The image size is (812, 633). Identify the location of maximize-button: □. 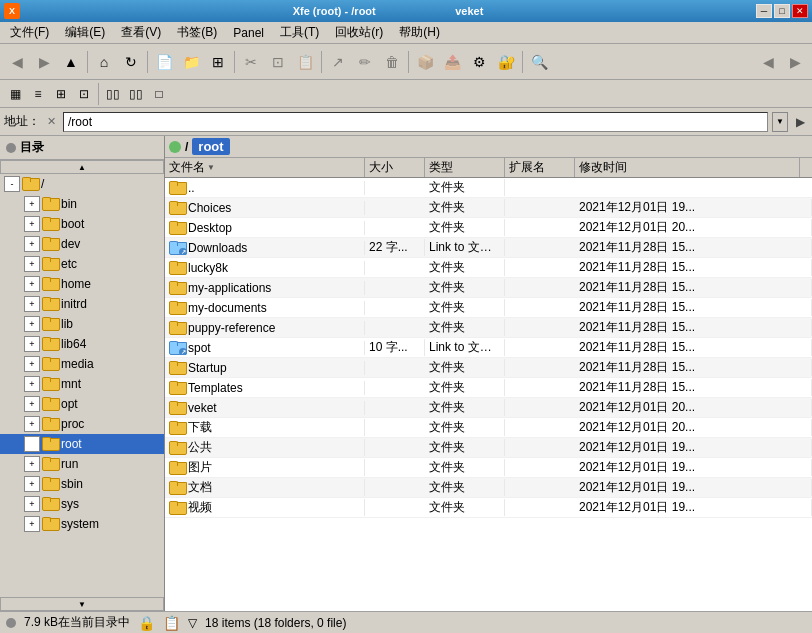
(782, 11).